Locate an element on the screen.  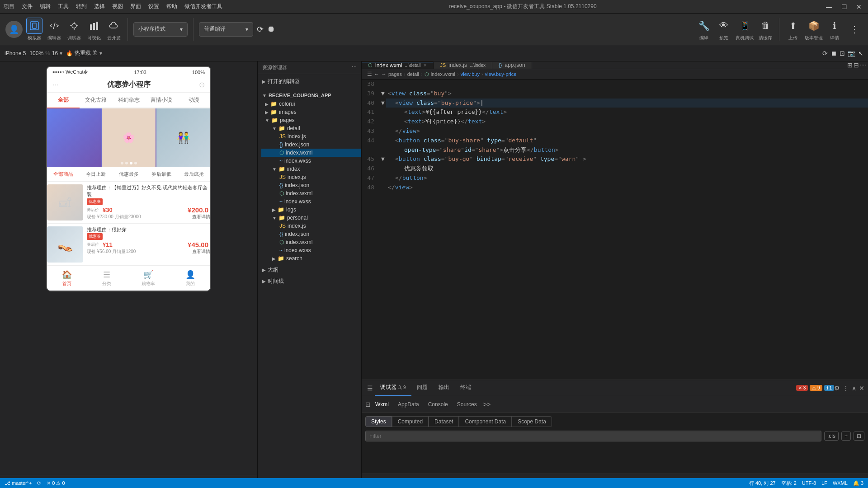
clear-cache-btn: 🗑 清缓存 is located at coordinates (765, 29).